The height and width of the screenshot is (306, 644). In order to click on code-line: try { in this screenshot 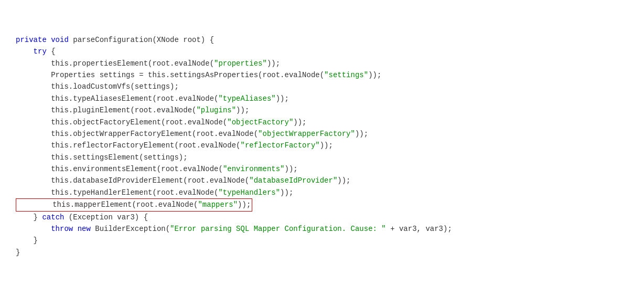, I will do `click(322, 51)`.